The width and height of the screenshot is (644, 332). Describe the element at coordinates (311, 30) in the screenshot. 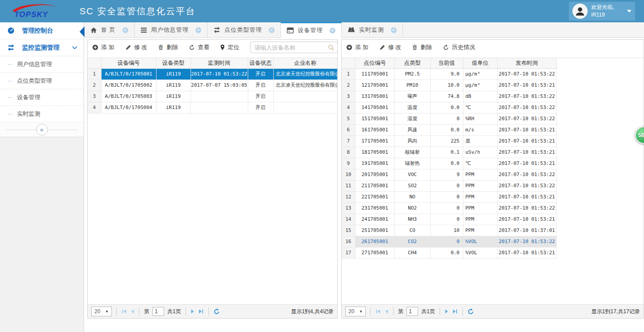

I see `tab-device-mgmt: 设备管理 ✕` at that location.